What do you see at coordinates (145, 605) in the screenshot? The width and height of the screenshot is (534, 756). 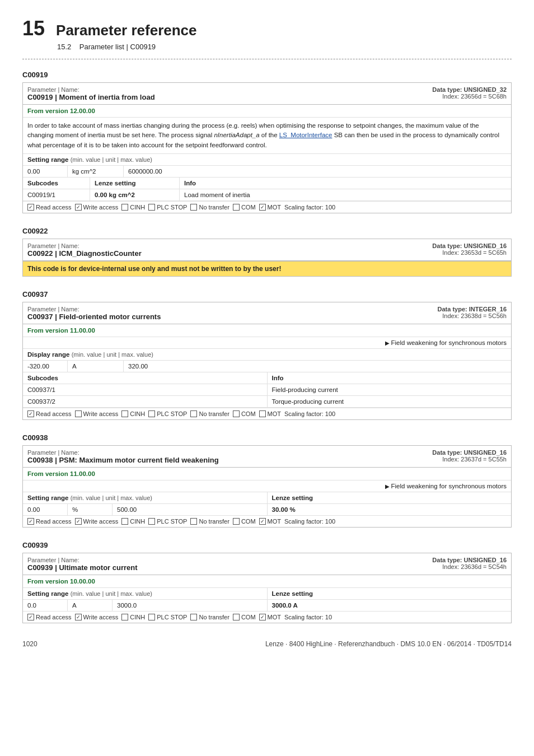 I see `c00939-range-row: 0.0 A 3000.0` at bounding box center [145, 605].